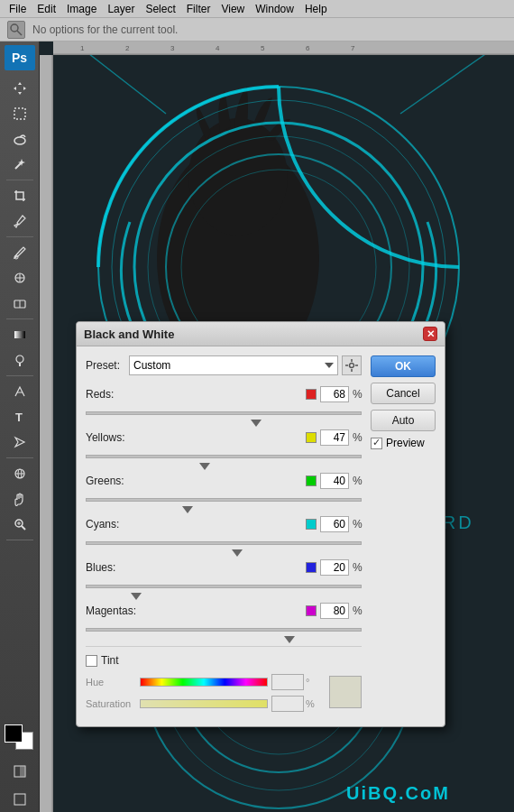 The image size is (514, 812). I want to click on slider-cyans-value, so click(335, 524).